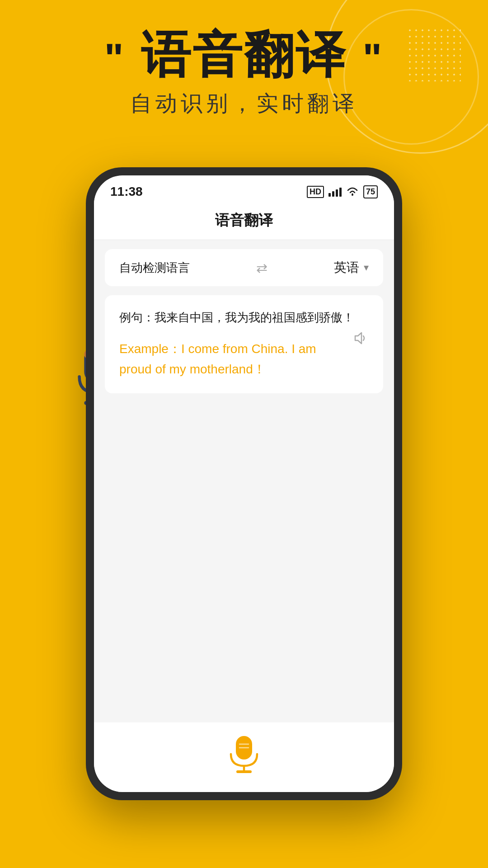  What do you see at coordinates (244, 72) in the screenshot?
I see `header-area: " 语音翻译 " 自动识别，实时翻译` at bounding box center [244, 72].